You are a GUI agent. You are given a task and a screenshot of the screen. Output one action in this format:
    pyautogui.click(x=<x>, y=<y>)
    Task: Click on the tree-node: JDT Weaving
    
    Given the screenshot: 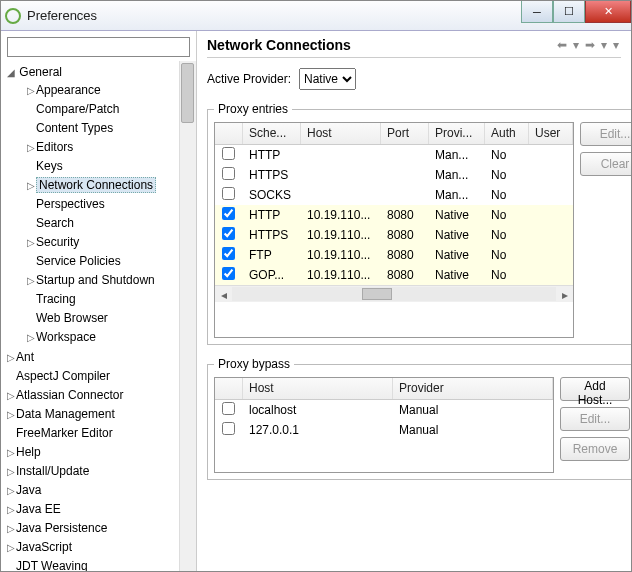 What is the action you would take?
    pyautogui.click(x=98, y=564)
    